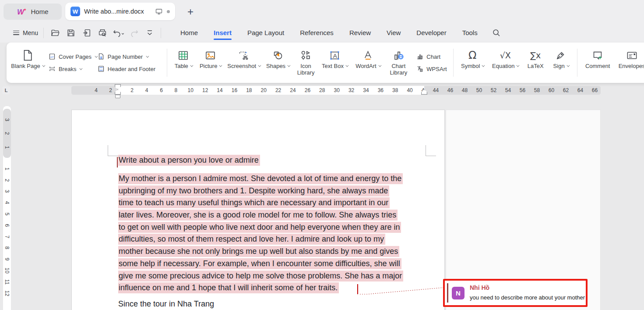 The width and height of the screenshot is (644, 310). Describe the element at coordinates (335, 63) in the screenshot. I see `text-box-button: A Text Box` at that location.